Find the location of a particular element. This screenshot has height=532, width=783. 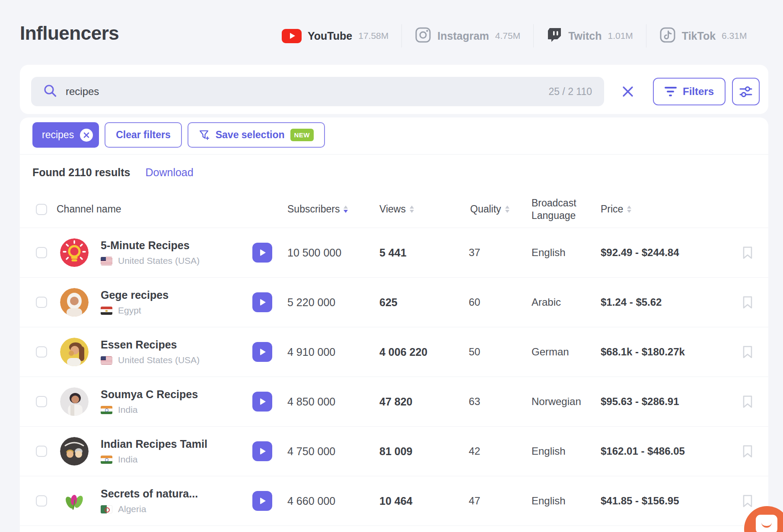

sort-icon is located at coordinates (346, 209).